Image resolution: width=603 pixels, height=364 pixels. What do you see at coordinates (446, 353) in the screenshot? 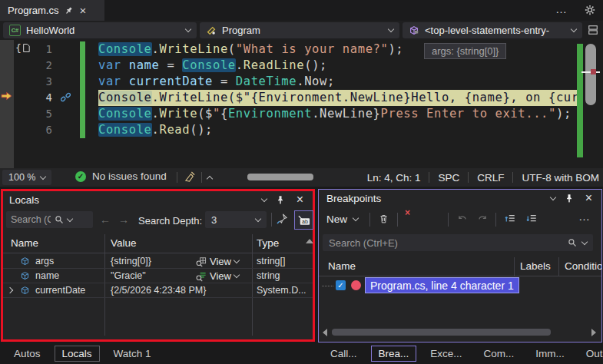
I see `tab-exce: Exce...` at bounding box center [446, 353].